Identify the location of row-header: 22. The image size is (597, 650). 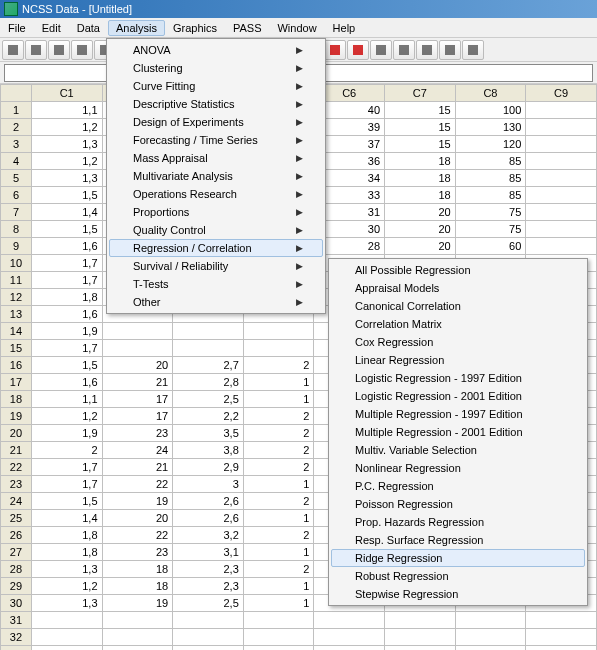
(16, 468).